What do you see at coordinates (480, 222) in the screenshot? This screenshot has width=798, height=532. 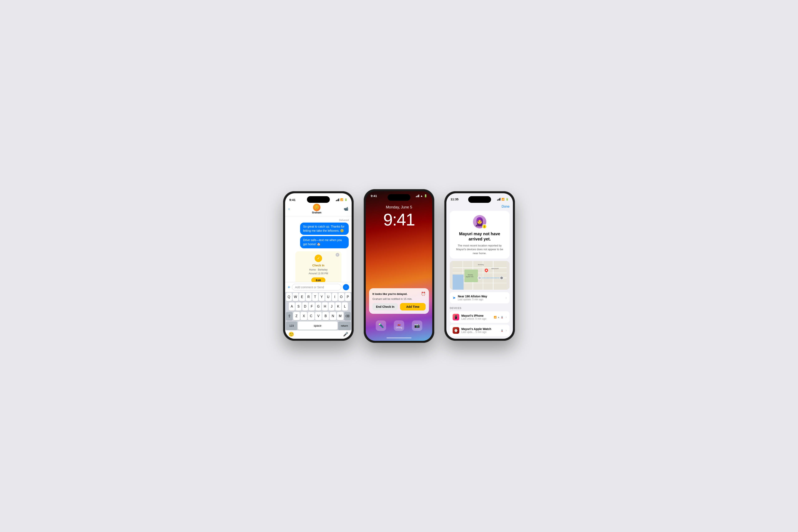 I see `alert-avatar: 🧕 !` at bounding box center [480, 222].